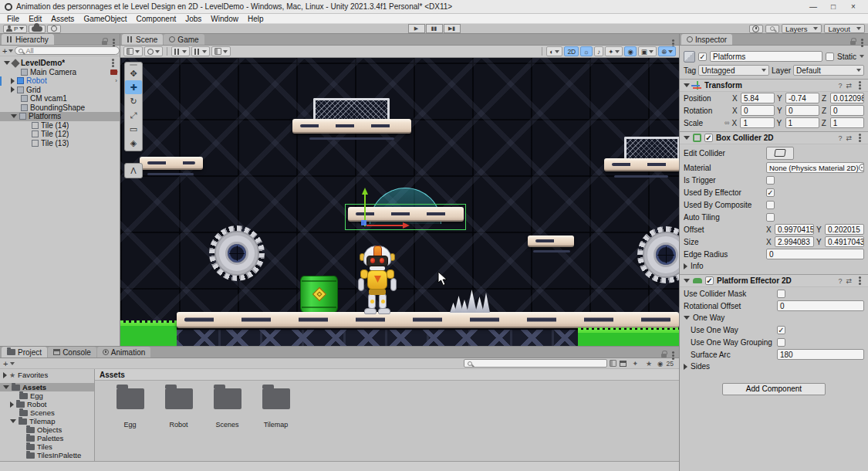 The height and width of the screenshot is (471, 868). Describe the element at coordinates (613, 363) in the screenshot. I see `open-search-icon` at that location.